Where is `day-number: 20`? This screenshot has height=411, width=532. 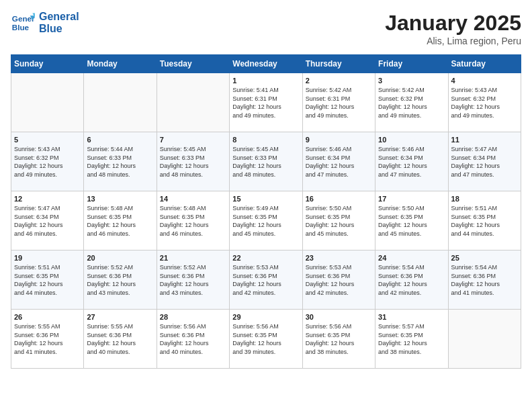 day-number: 20 is located at coordinates (120, 258).